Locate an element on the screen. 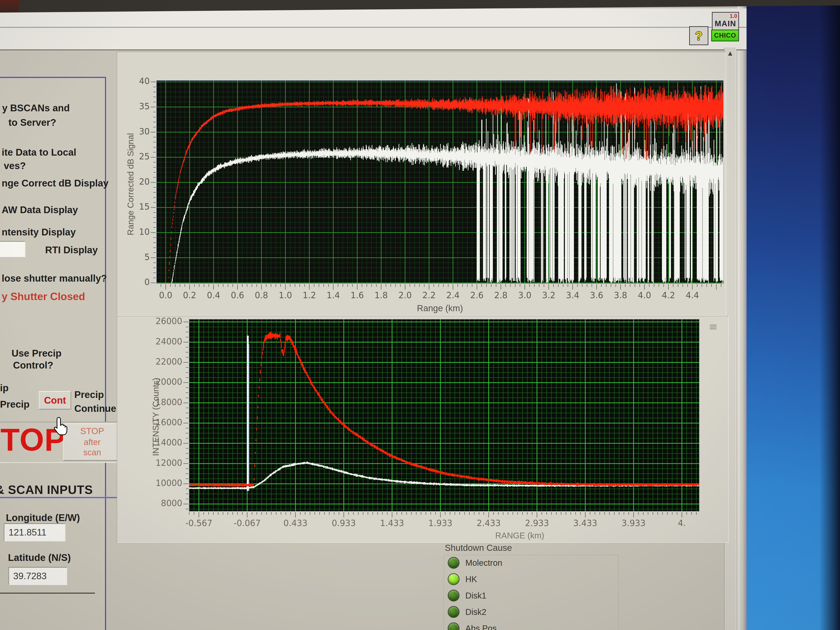  top-plot-ylabel: Range Corrected dB Signal is located at coordinates (131, 185).